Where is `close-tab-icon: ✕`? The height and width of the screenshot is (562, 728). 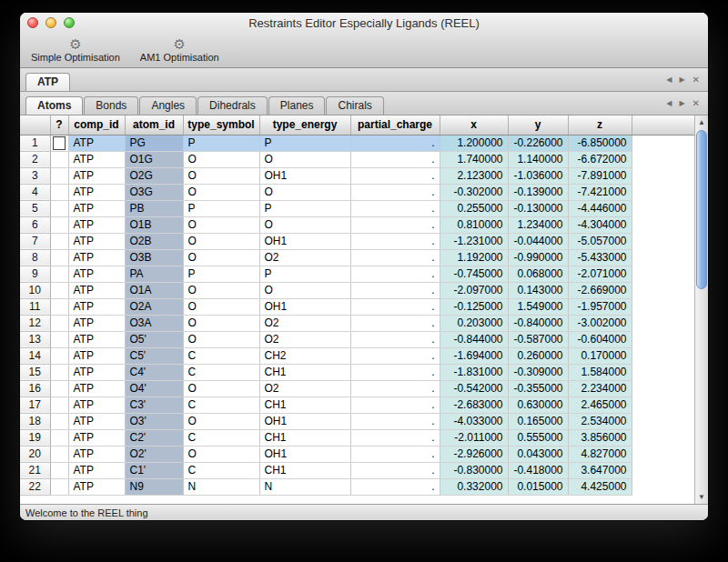
close-tab-icon: ✕ is located at coordinates (696, 80).